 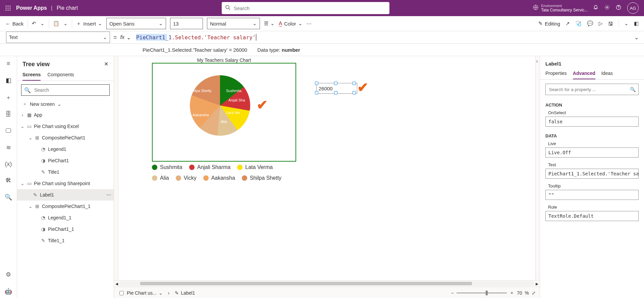 I want to click on property-selector: Text ⌄, so click(x=58, y=37).